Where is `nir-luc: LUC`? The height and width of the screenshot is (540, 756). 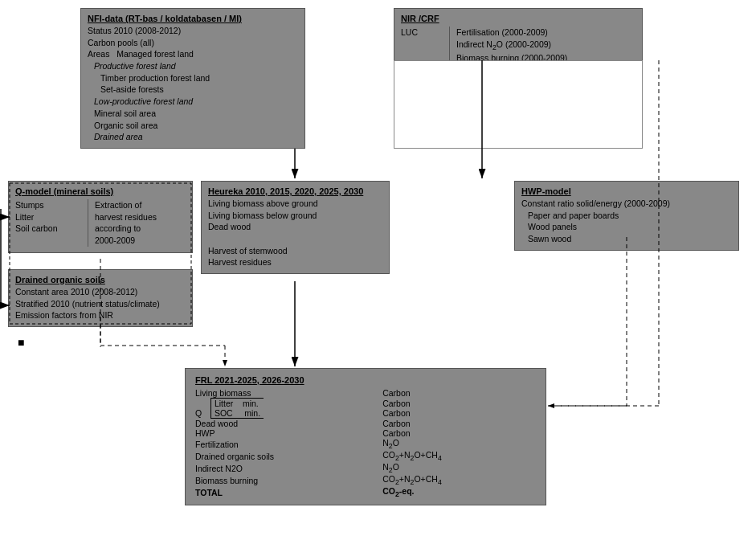 nir-luc: LUC is located at coordinates (425, 32).